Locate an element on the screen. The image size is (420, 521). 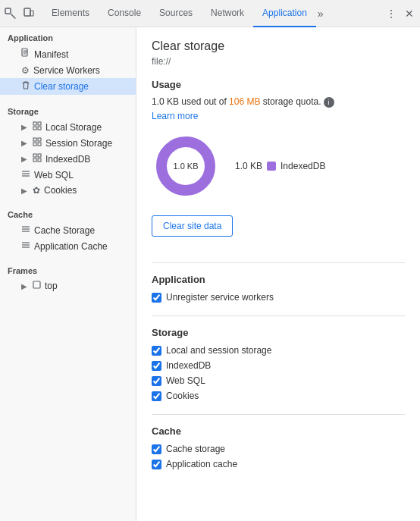
application-subsection-title: Application is located at coordinates (278, 279).